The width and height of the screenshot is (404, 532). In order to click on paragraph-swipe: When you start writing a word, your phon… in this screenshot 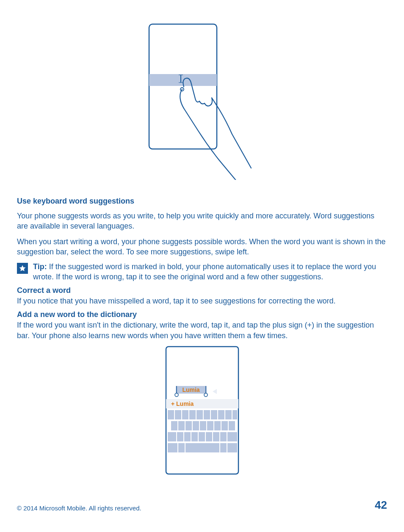, I will do `click(202, 247)`.